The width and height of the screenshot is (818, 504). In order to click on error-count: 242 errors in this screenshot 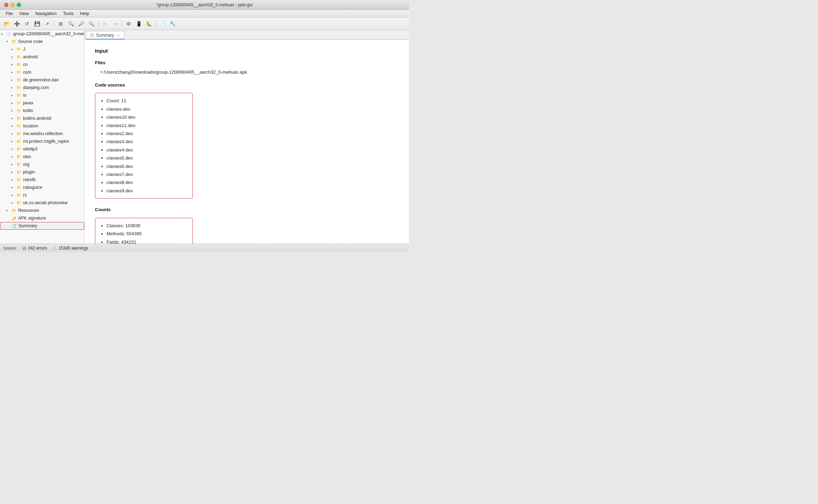, I will do `click(38, 248)`.